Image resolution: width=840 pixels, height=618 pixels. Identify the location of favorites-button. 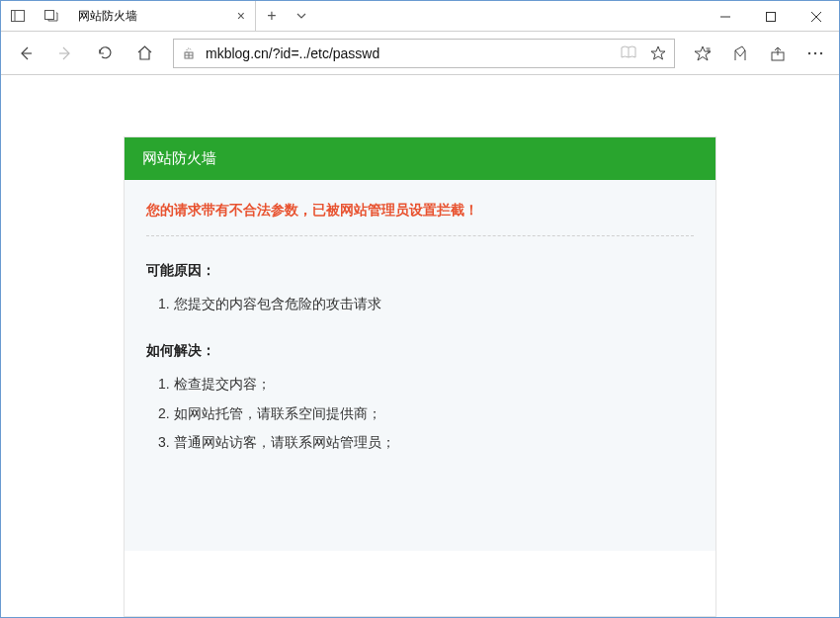
(703, 53).